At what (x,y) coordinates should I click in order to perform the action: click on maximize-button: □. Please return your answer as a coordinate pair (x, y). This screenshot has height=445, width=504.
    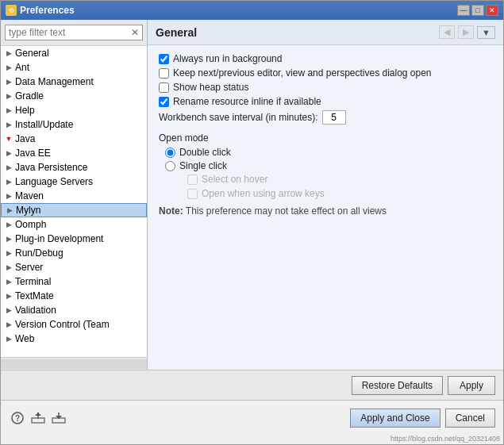
    Looking at the image, I should click on (478, 10).